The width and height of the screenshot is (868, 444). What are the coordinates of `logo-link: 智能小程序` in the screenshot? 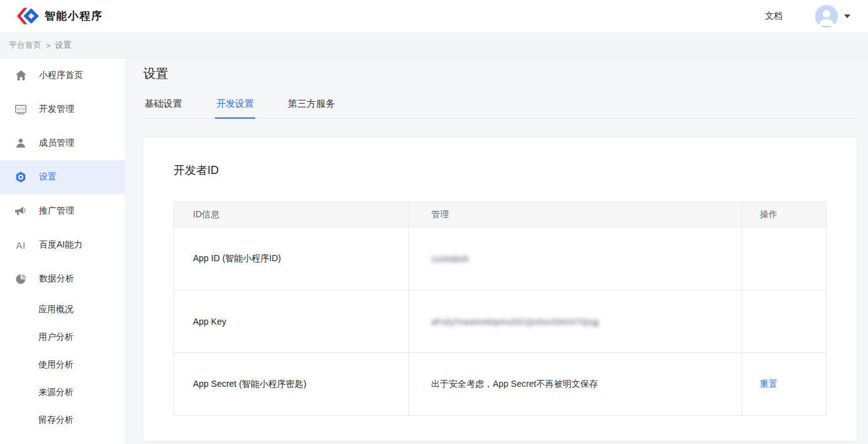 It's located at (60, 16).